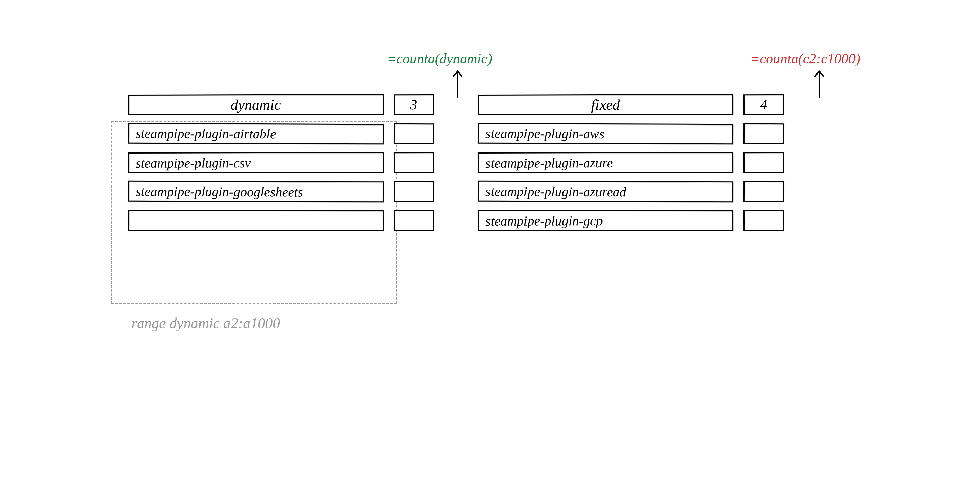 Image resolution: width=980 pixels, height=477 pixels. I want to click on dynamic-row-cell: steampipe-plugin-googlesheets, so click(256, 192).